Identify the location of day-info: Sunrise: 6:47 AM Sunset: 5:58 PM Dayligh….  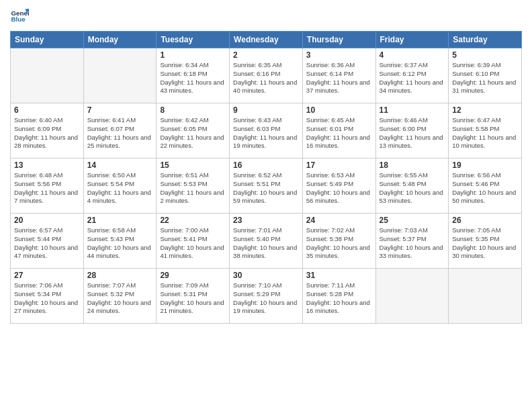
(485, 133).